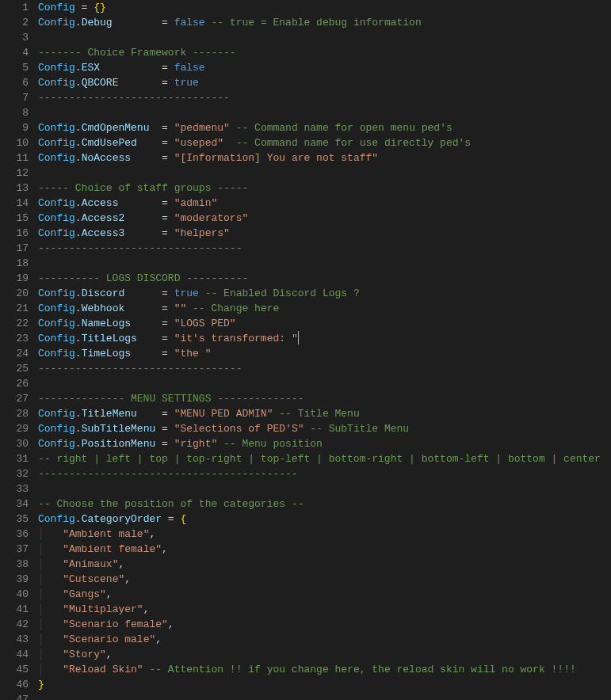 The height and width of the screenshot is (700, 611). Describe the element at coordinates (14, 219) in the screenshot. I see `line-number: 15` at that location.